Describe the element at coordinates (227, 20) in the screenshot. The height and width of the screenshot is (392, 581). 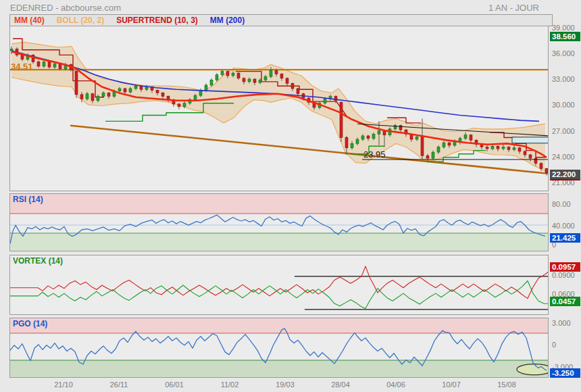
I see `legend-item-mm200: MM (200)` at that location.